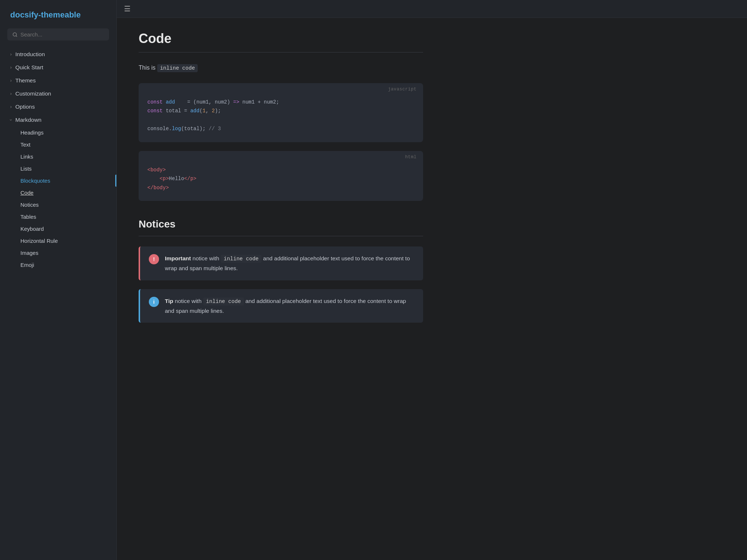 The width and height of the screenshot is (747, 560). Describe the element at coordinates (30, 205) in the screenshot. I see `sidebar-subitem-label: Notices` at that location.